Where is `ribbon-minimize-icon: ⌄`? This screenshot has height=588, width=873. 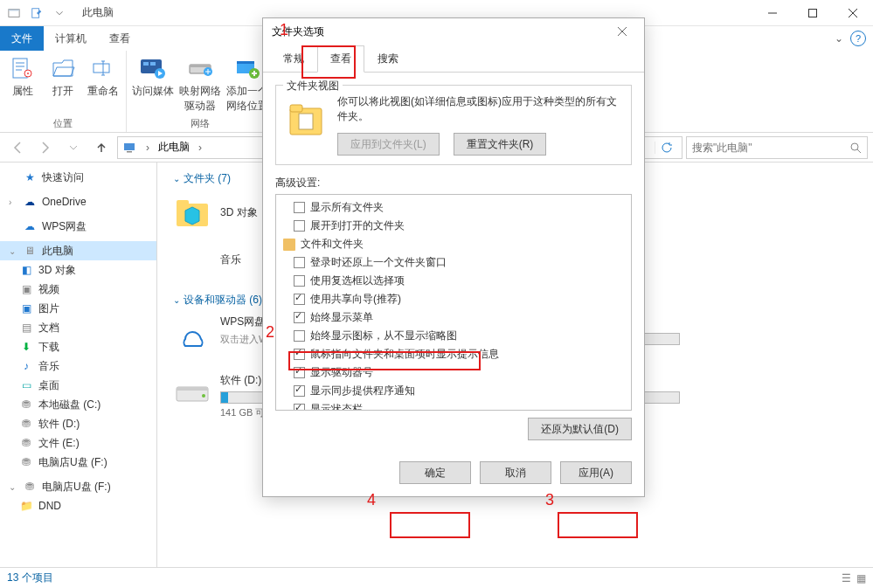
ribbon-minimize-icon: ⌄ is located at coordinates (839, 38).